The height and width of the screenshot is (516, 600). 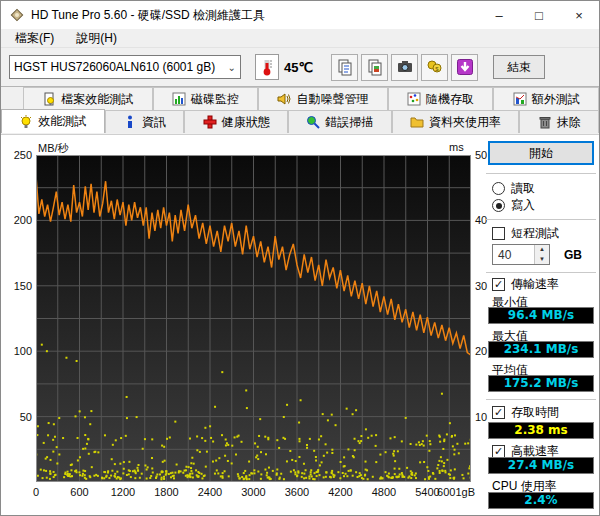 I want to click on short-test-checkbox: ✓ 短程測試, so click(x=526, y=234).